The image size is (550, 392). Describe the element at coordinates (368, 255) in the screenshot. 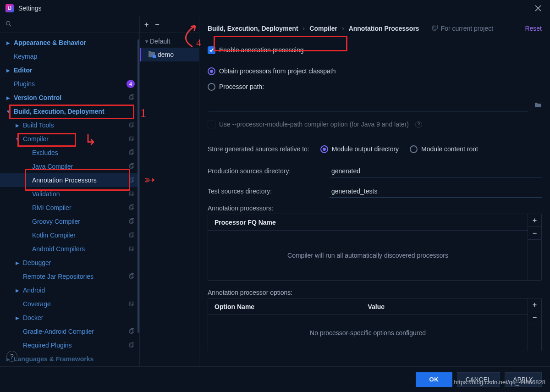

I see `processors-empty: Compiler will run all automatically disc…` at that location.